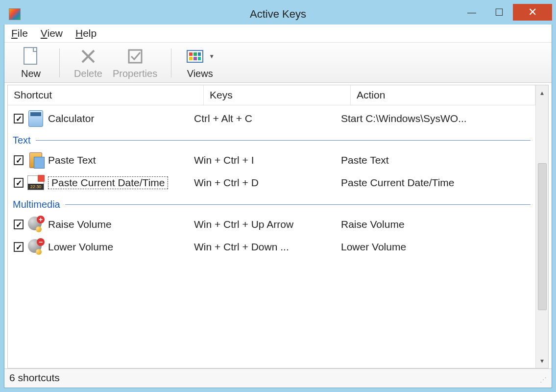 The width and height of the screenshot is (556, 392). What do you see at coordinates (542, 237) in the screenshot?
I see `scroll-thumb` at bounding box center [542, 237].